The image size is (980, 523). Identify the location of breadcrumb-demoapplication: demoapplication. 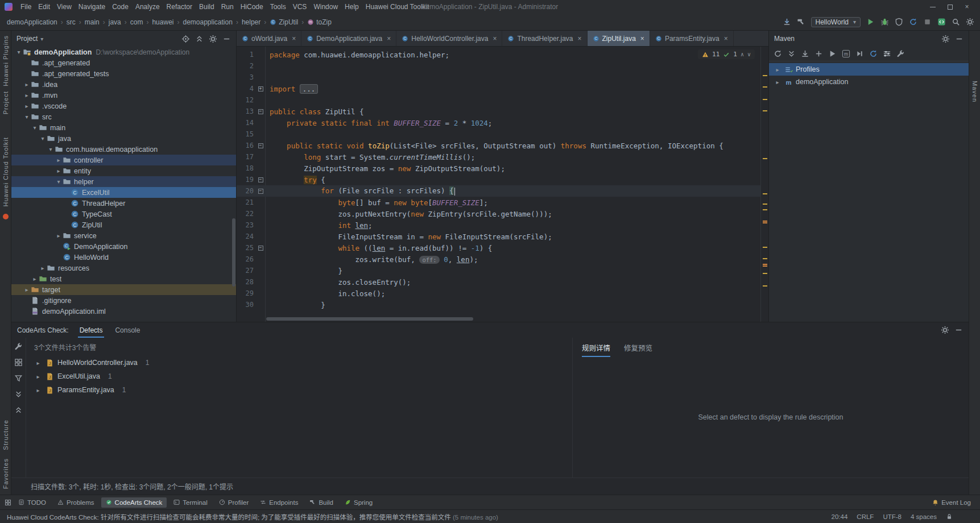
(207, 22).